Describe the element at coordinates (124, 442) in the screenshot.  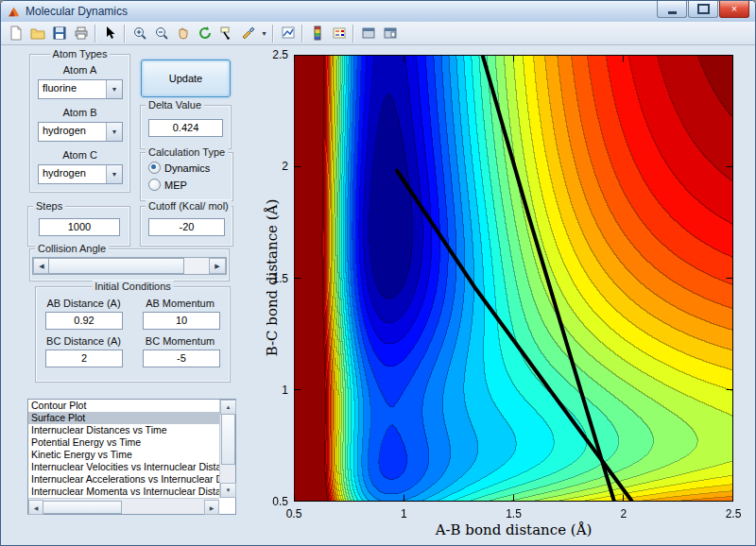
I see `list-item: Potential Energy vs Time` at that location.